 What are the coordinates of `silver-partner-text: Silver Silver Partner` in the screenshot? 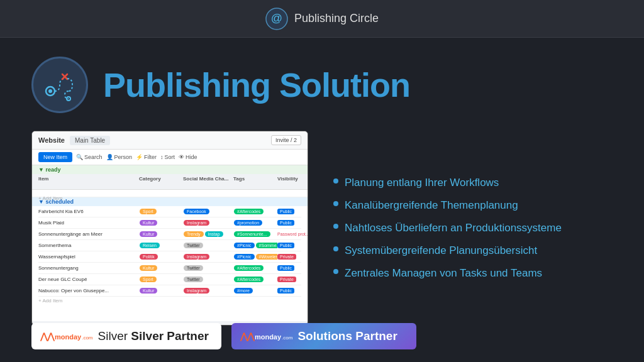 It's located at (153, 336).